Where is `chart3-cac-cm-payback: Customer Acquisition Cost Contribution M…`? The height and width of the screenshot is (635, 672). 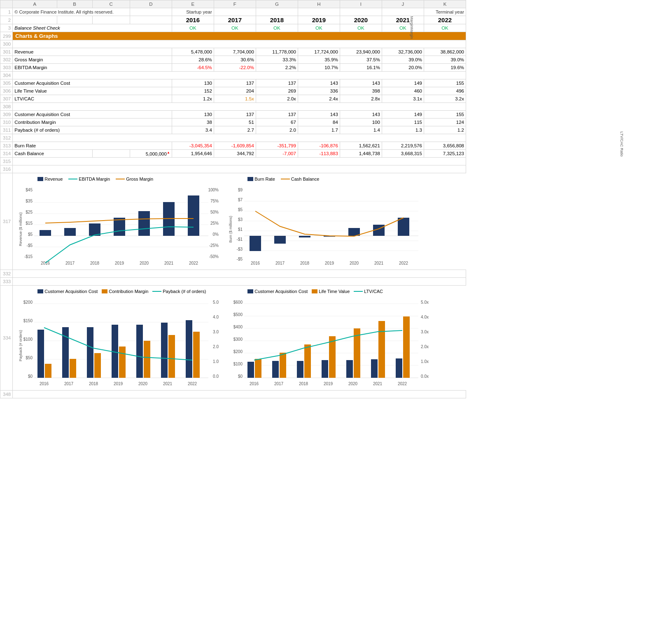 chart3-cac-cm-payback: Customer Acquisition Cost Contribution M… is located at coordinates (118, 338).